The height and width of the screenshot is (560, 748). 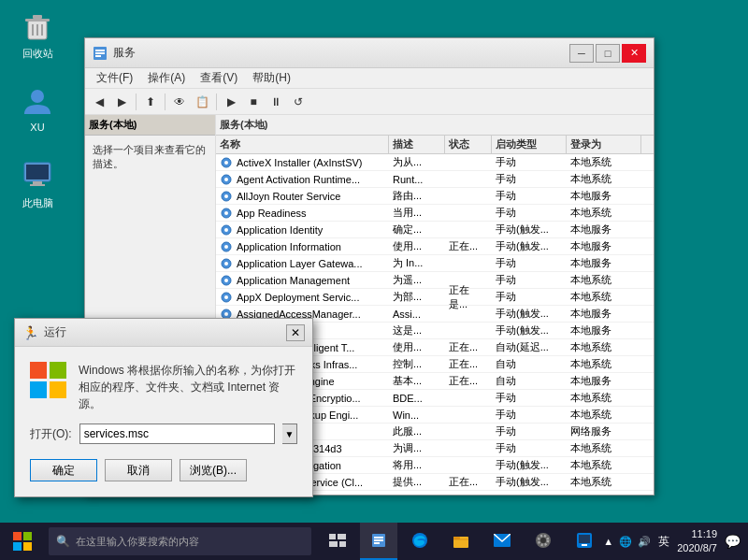 What do you see at coordinates (122, 102) in the screenshot?
I see `forward-button: ▶` at bounding box center [122, 102].